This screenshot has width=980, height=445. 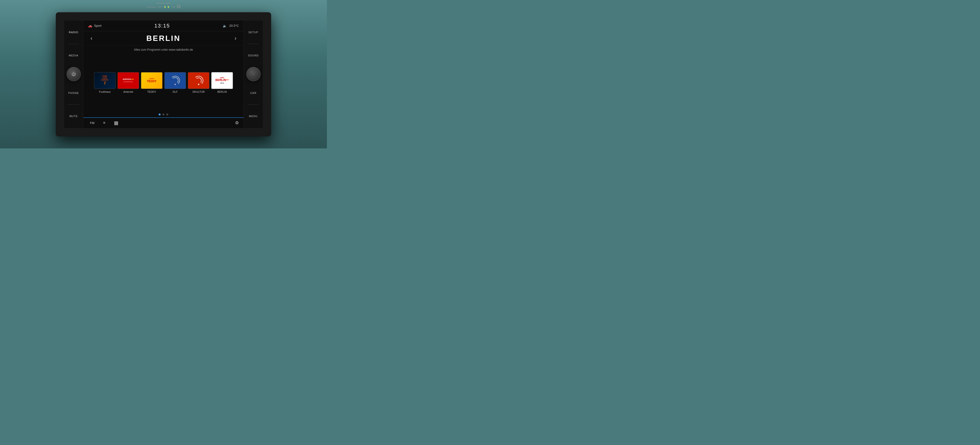 What do you see at coordinates (164, 38) in the screenshot?
I see `nav-bar: ‹ BERLIN ›` at bounding box center [164, 38].